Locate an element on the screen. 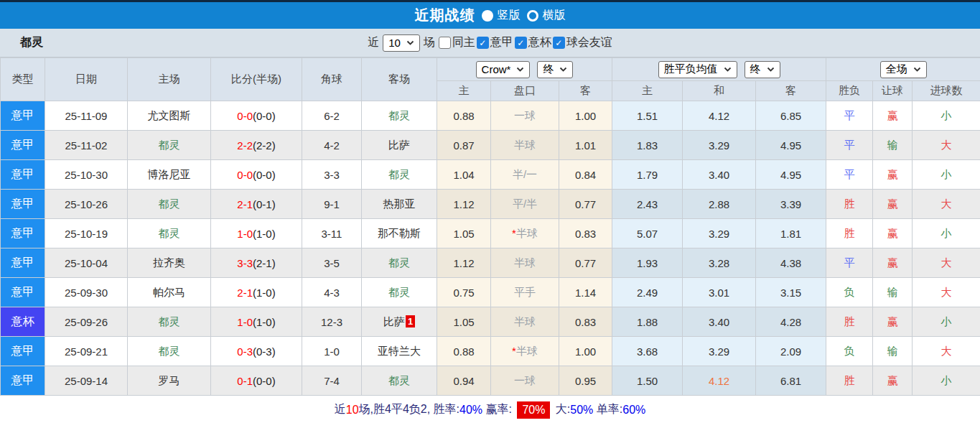 Image resolution: width=980 pixels, height=423 pixels. team-name: 帕尔马 is located at coordinates (169, 292).